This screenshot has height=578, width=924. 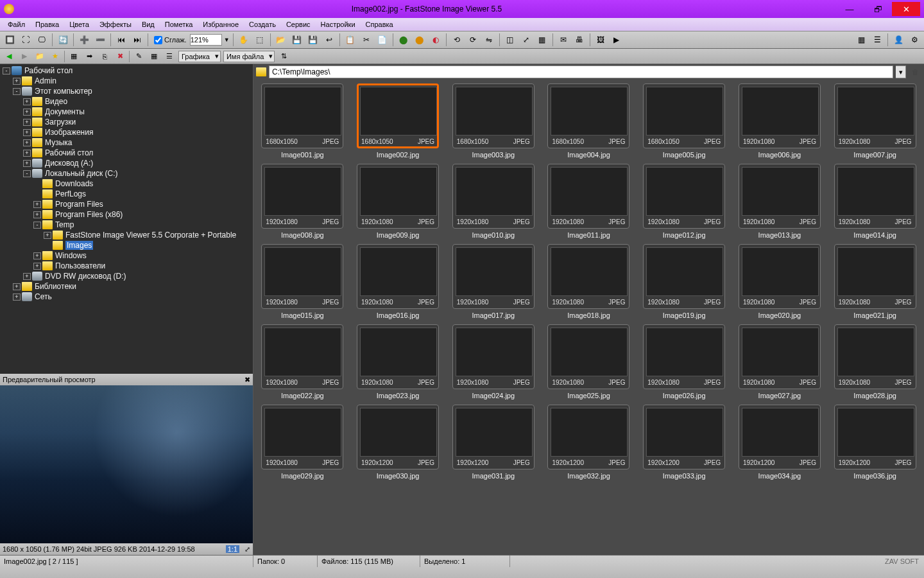 What do you see at coordinates (493, 442) in the screenshot?
I see `thumbnail: 1920x1200JPEGImage031.jpg` at bounding box center [493, 442].